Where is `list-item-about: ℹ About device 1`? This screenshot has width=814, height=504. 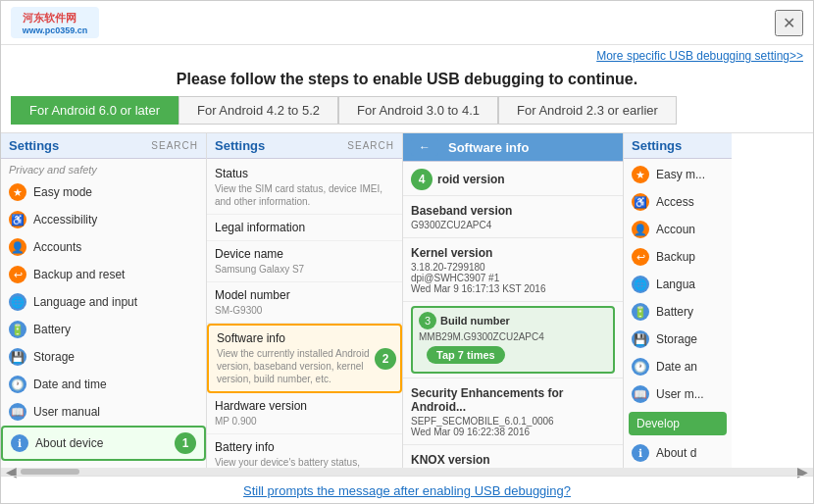 list-item-about: ℹ About device 1 is located at coordinates (104, 443).